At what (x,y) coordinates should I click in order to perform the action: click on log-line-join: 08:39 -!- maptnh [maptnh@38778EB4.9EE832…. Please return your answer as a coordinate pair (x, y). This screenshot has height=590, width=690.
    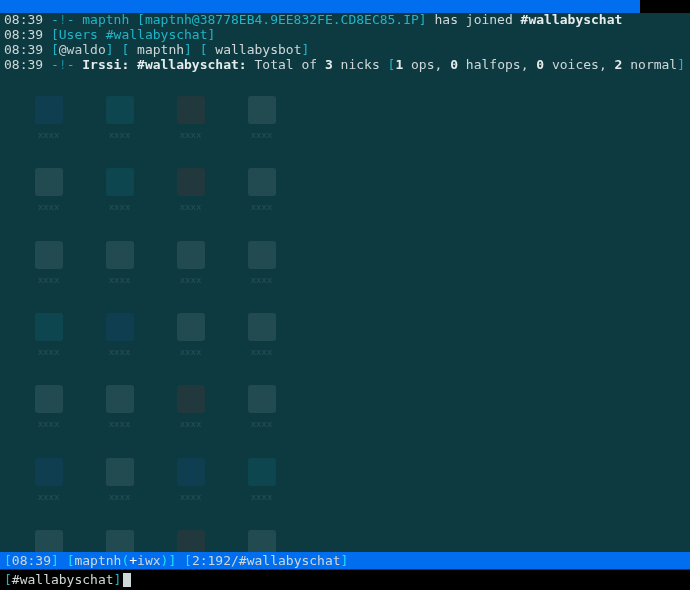
    Looking at the image, I should click on (345, 20).